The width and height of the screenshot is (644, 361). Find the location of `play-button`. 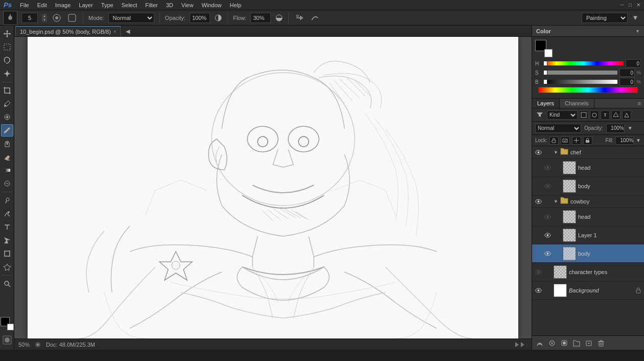

play-button is located at coordinates (517, 345).